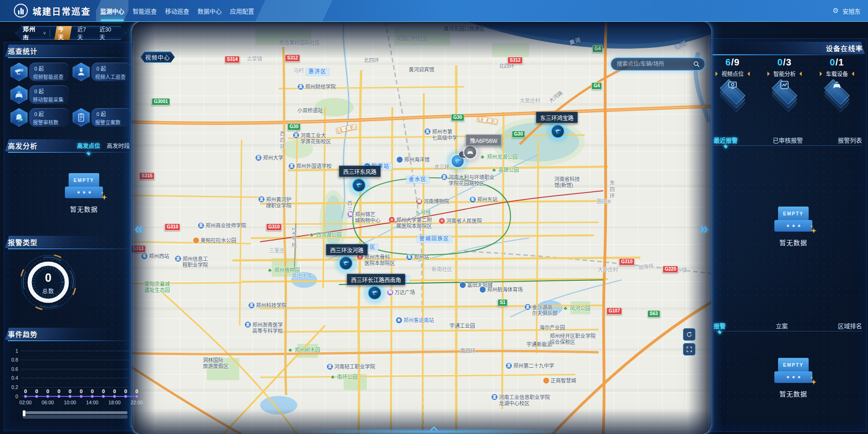 This screenshot has width=868, height=434. What do you see at coordinates (48, 402) in the screenshot?
I see `svg-text: 06:00` at bounding box center [48, 402].